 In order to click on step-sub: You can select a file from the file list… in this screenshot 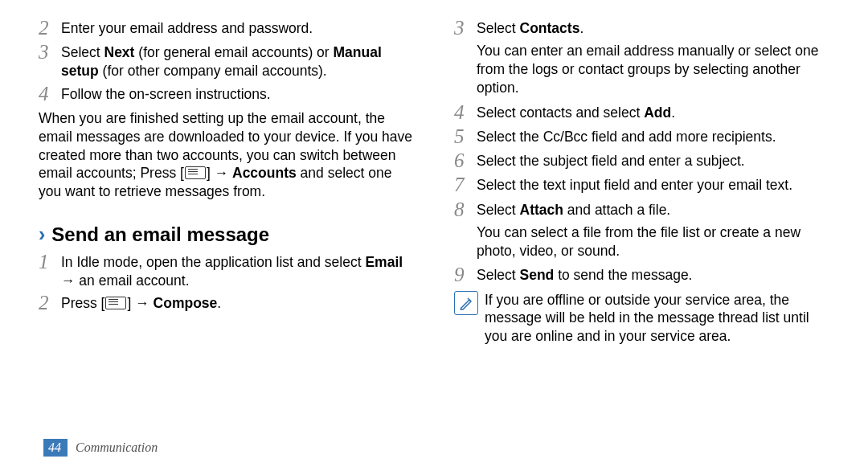, I will do `click(653, 242)`.